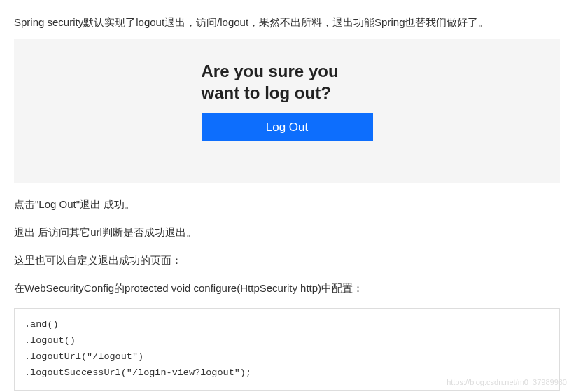 The image size is (574, 392). I want to click on logout-button: Log Out, so click(287, 127).